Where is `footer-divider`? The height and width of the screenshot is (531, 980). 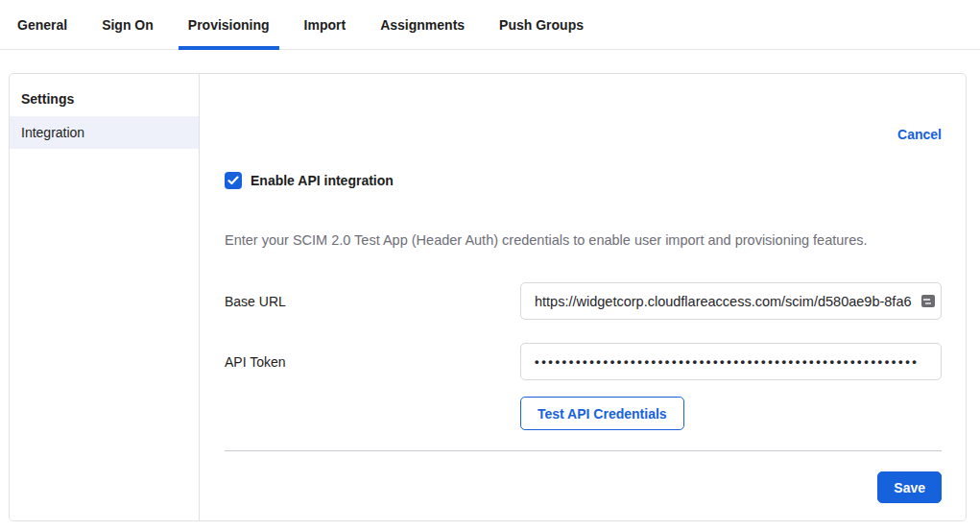 footer-divider is located at coordinates (584, 451).